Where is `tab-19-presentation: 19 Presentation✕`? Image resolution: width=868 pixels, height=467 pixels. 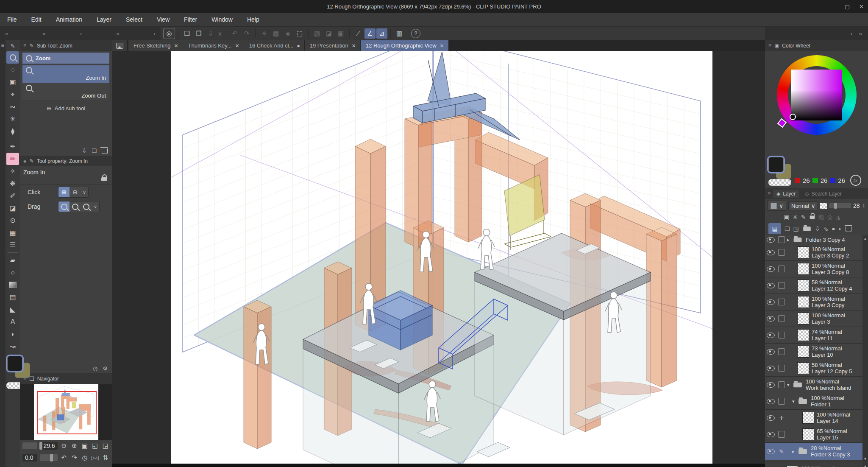
tab-19-presentation: 19 Presentation✕ is located at coordinates (333, 46).